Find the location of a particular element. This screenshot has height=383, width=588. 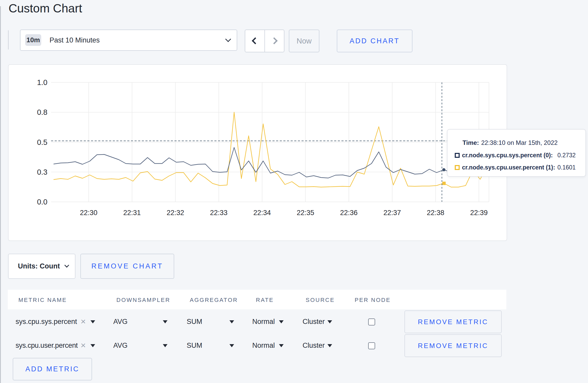

svg-text: 0.0 is located at coordinates (42, 202).